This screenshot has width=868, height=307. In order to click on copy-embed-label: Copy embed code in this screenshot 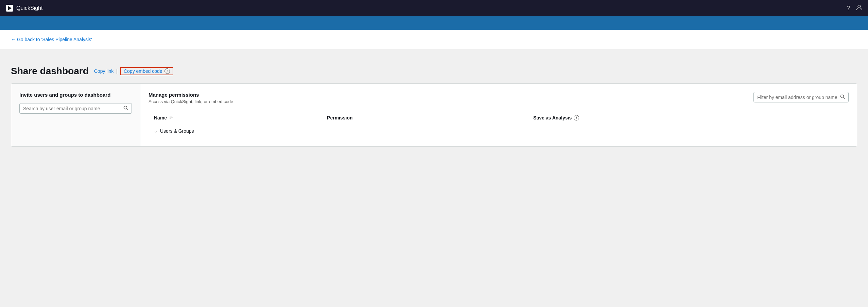, I will do `click(143, 71)`.